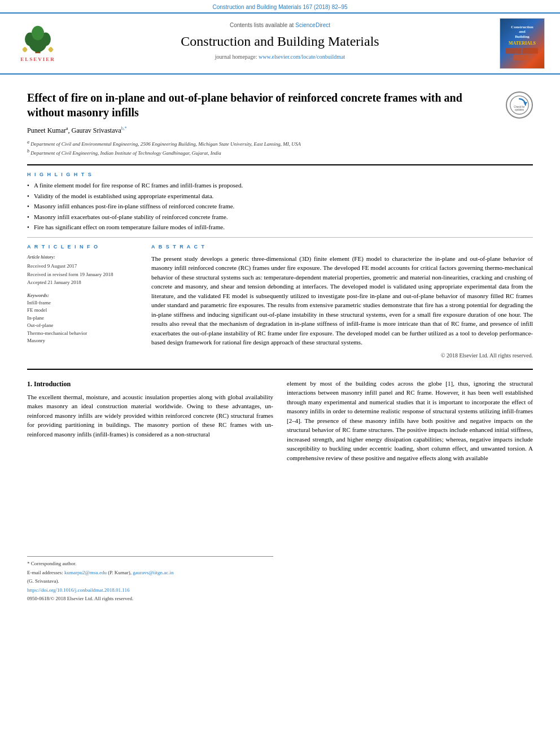 This screenshot has height=747, width=560. Describe the element at coordinates (78, 590) in the screenshot. I see `doi-link: https://doi.org/10.1016/j.conbuildmat.20…` at that location.